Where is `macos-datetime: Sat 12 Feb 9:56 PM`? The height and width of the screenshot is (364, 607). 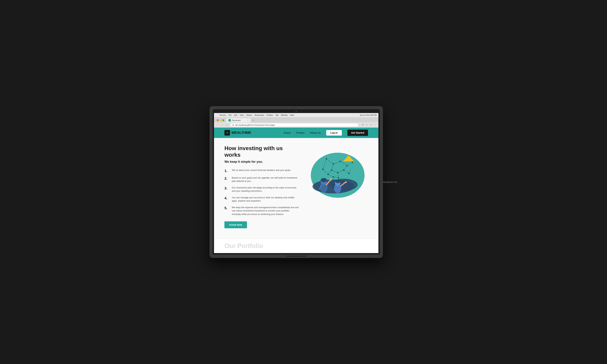 macos-datetime: Sat 12 Feb 9:56 PM is located at coordinates (368, 115).